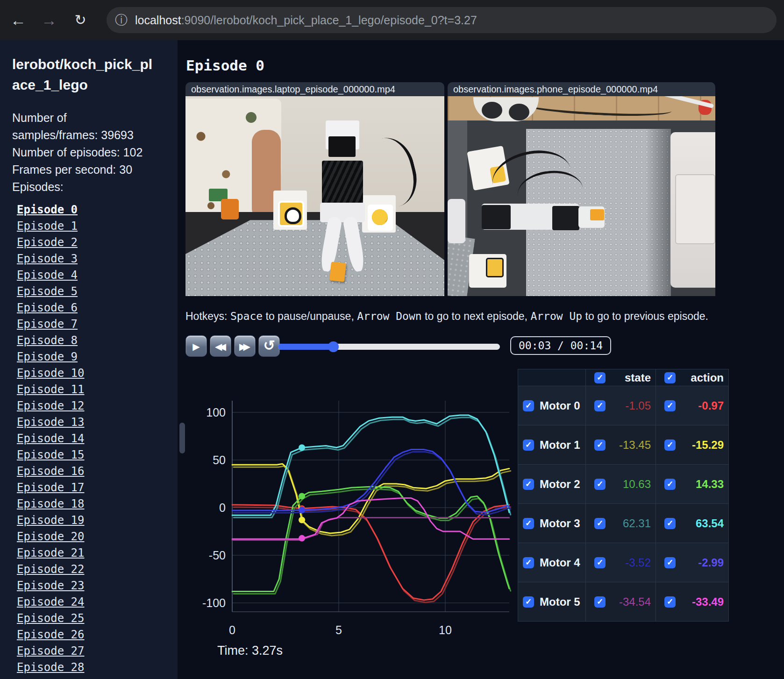 Image resolution: width=784 pixels, height=679 pixels. I want to click on orange-lego-brick, so click(338, 272).